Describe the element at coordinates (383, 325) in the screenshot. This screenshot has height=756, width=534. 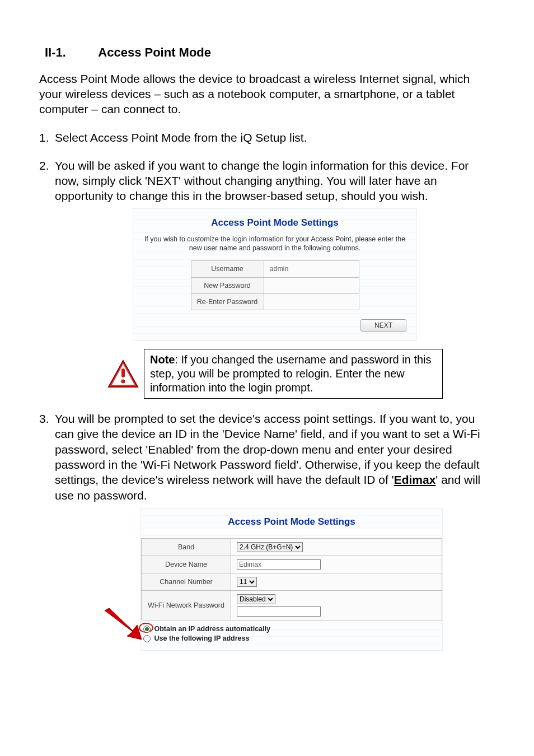
I see `next-button: NEXT` at that location.